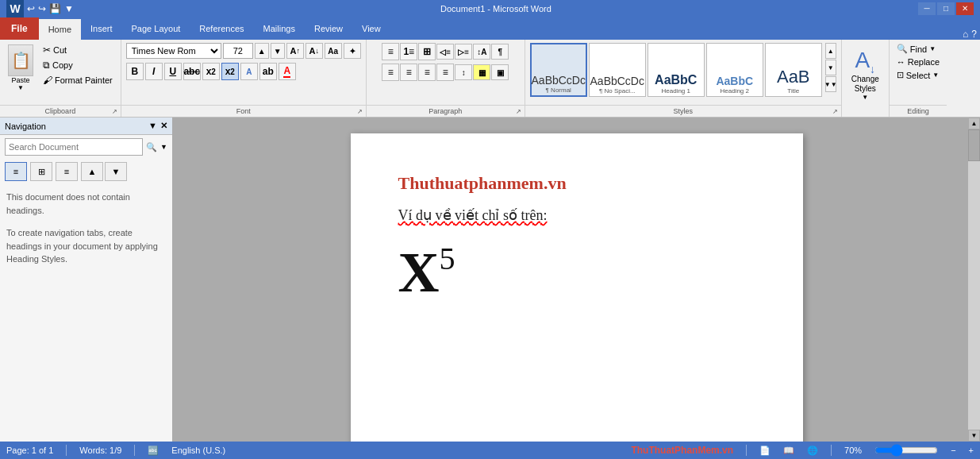 The image size is (980, 459). Describe the element at coordinates (409, 52) in the screenshot. I see `numbering-btn: 1≡` at that location.